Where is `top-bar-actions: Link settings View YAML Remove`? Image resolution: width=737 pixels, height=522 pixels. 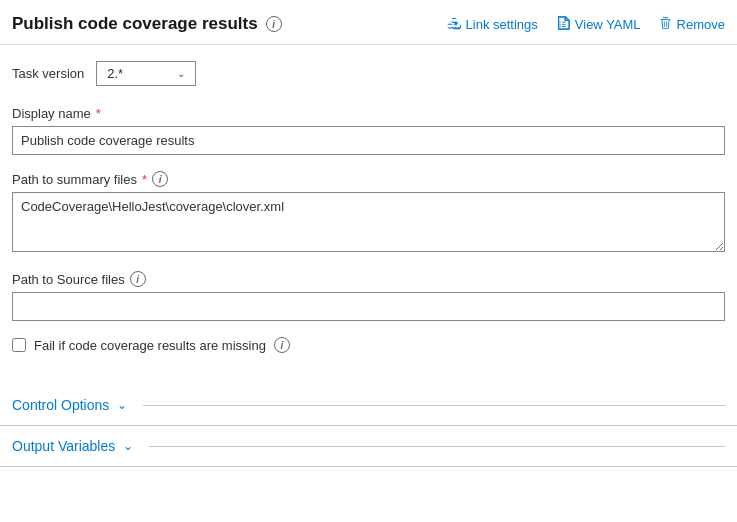
top-bar-actions: Link settings View YAML Remove is located at coordinates (586, 24).